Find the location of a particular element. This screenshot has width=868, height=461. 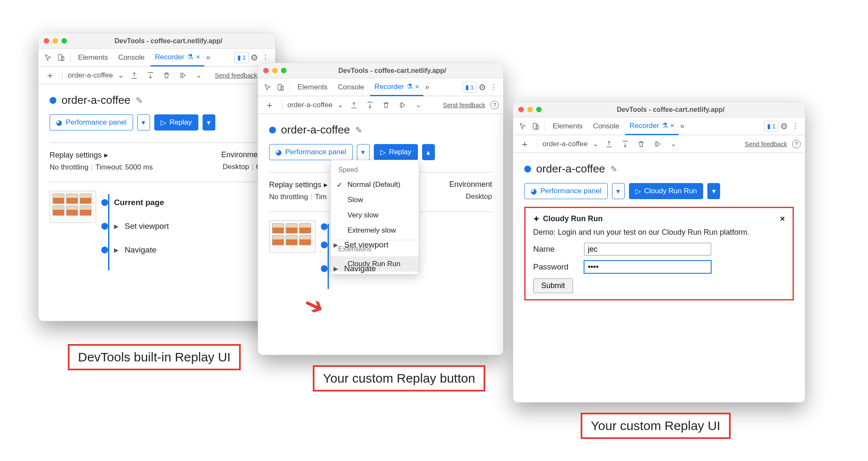

replay-dropdown: ▾ is located at coordinates (209, 122).